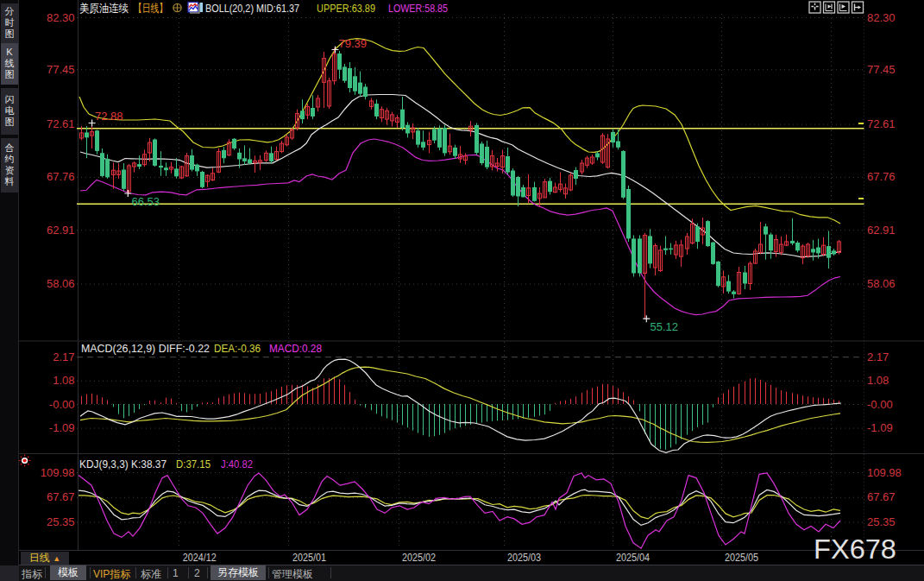  Describe the element at coordinates (633, 558) in the screenshot. I see `svg-text: 2025/04` at that location.